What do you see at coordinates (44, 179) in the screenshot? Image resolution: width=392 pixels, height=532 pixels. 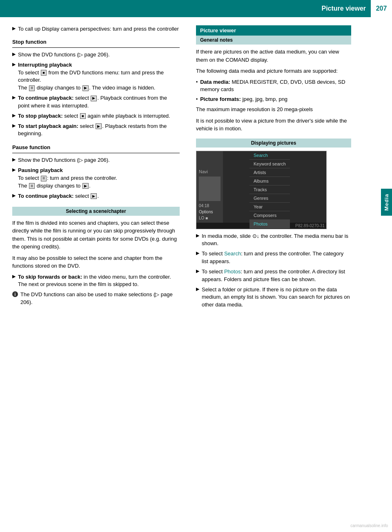 I see `pause-btn-icon2: II` at bounding box center [44, 179].